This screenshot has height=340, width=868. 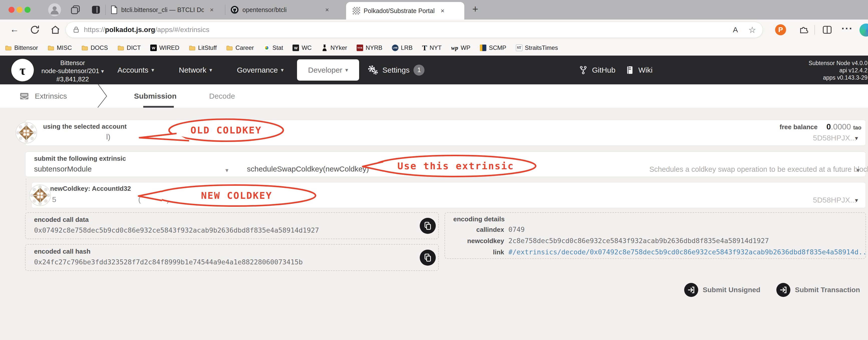 I want to click on reader-icon: A, so click(x=735, y=30).